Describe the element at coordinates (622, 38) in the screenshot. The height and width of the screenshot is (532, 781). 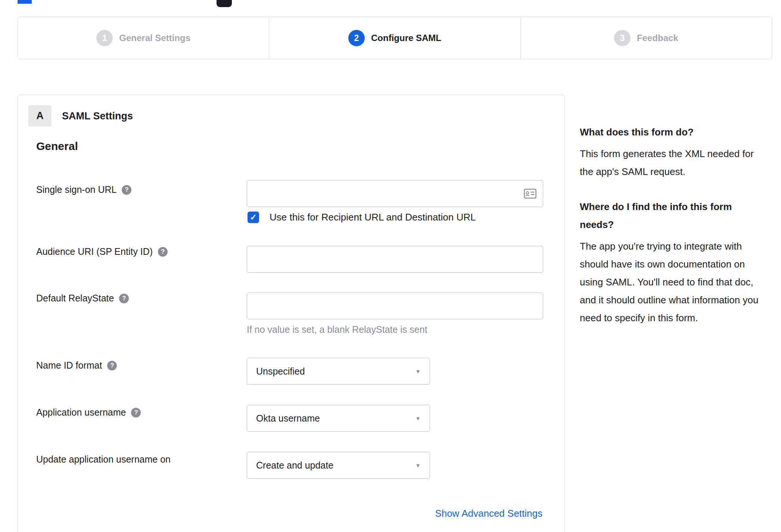
I see `step-number-badge: 3` at that location.